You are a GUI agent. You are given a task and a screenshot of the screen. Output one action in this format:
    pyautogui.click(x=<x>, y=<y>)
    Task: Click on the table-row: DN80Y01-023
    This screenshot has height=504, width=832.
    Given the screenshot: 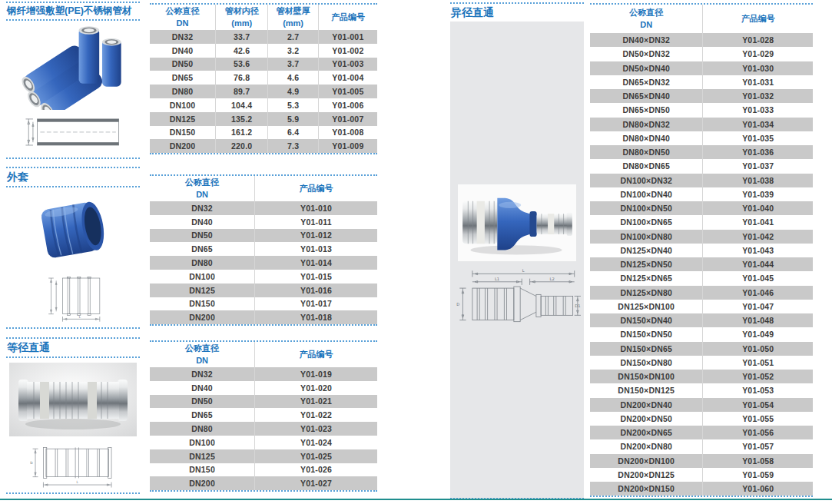 What is the action you would take?
    pyautogui.click(x=264, y=429)
    